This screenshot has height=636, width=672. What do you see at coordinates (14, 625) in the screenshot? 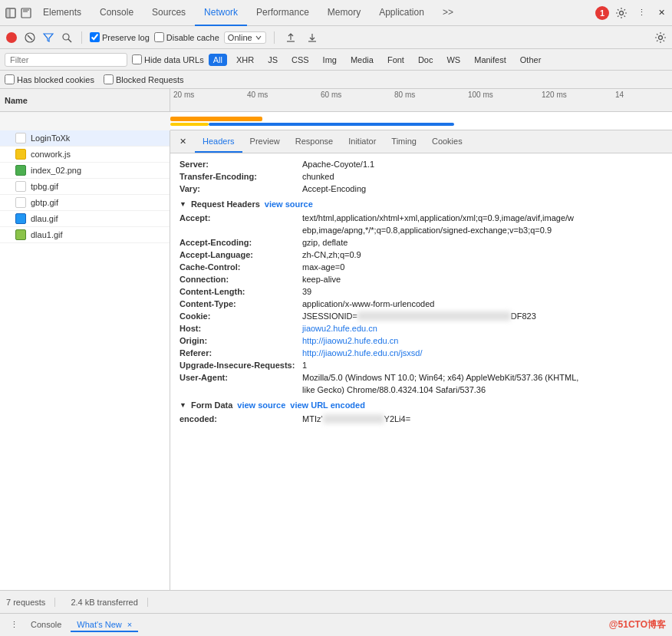
I see `bottom-more-icon: ⋮` at bounding box center [14, 625].